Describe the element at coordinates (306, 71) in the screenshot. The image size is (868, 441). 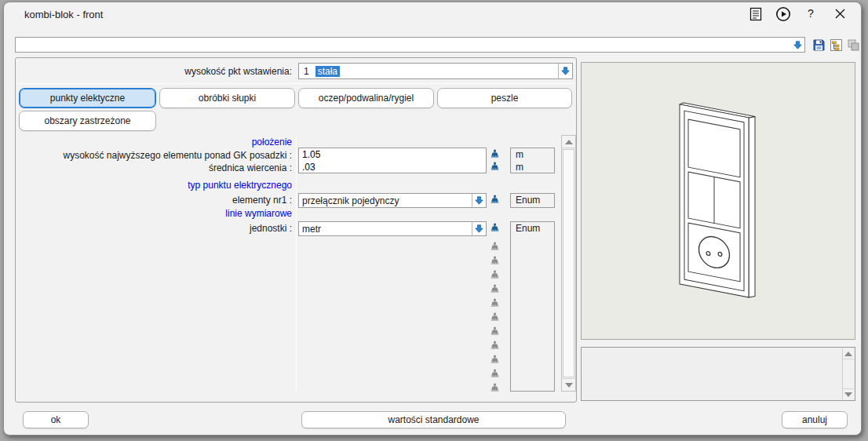
I see `insertion-index: 1` at that location.